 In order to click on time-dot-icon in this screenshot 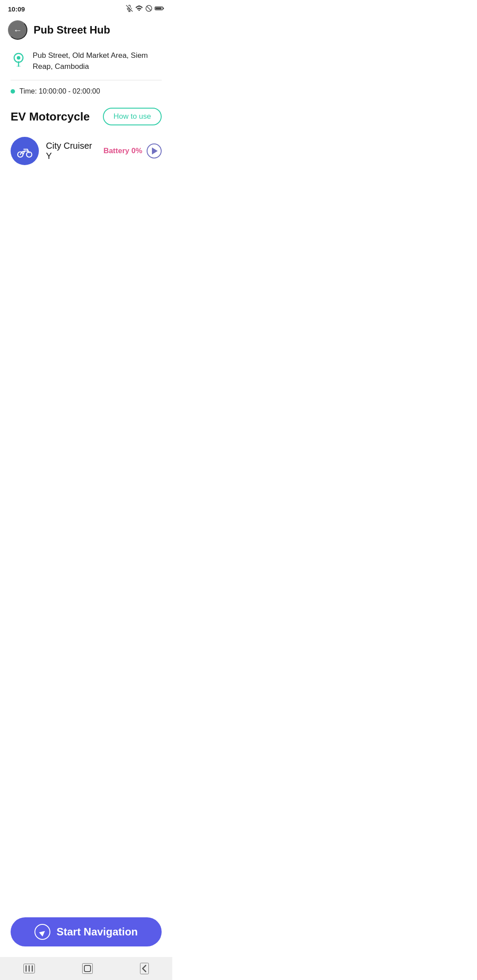, I will do `click(13, 91)`.